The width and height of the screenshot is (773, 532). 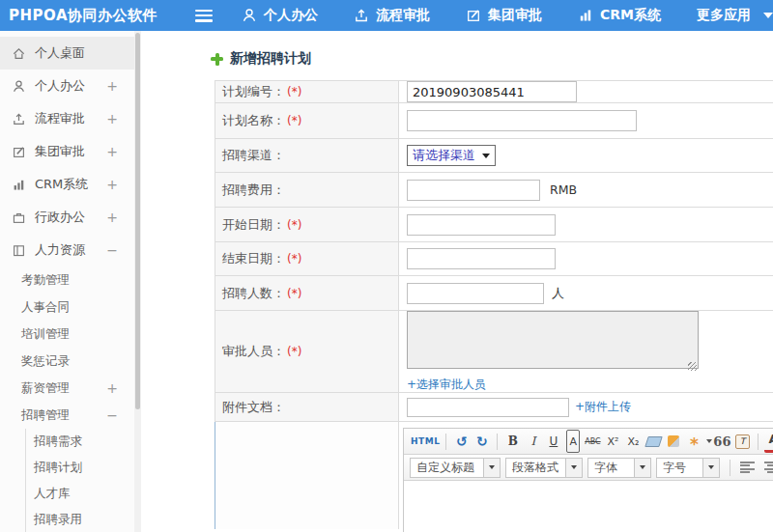 What do you see at coordinates (71, 217) in the screenshot?
I see `sidebar-item-admin-office: 行政办公 +` at bounding box center [71, 217].